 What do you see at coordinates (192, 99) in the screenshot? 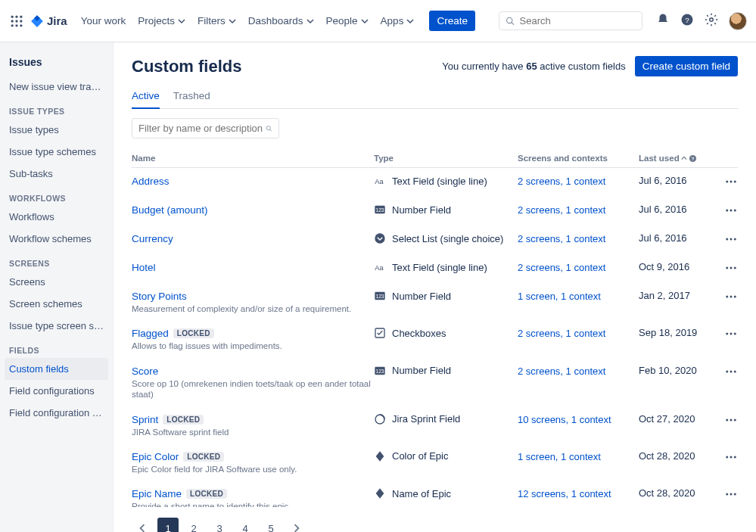
I see `tab-trashed: Trashed` at bounding box center [192, 99].